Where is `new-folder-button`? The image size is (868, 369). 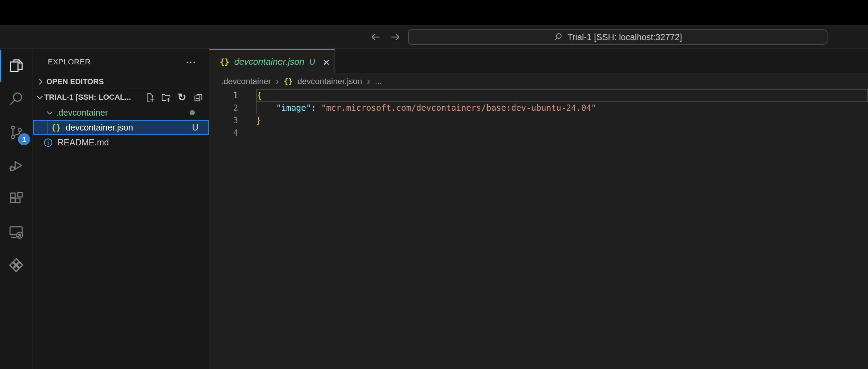 new-folder-button is located at coordinates (166, 97).